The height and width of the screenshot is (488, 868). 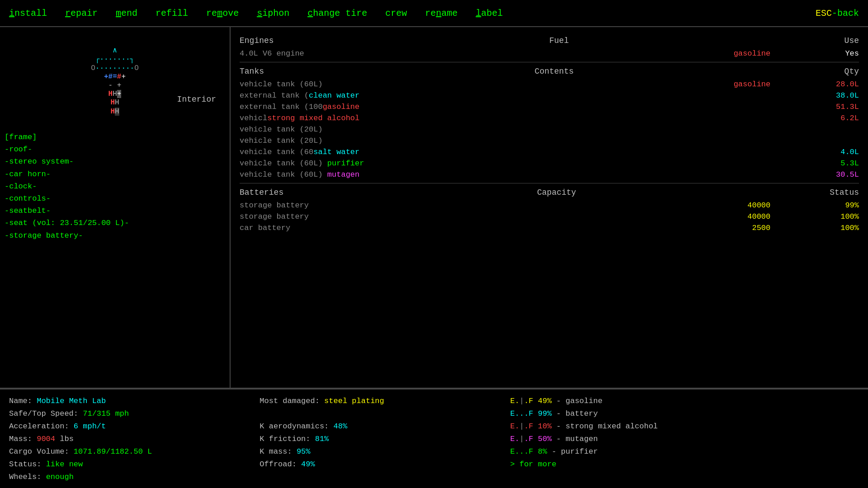 What do you see at coordinates (71, 401) in the screenshot?
I see `vehicle-name: Mobile Meth Lab` at bounding box center [71, 401].